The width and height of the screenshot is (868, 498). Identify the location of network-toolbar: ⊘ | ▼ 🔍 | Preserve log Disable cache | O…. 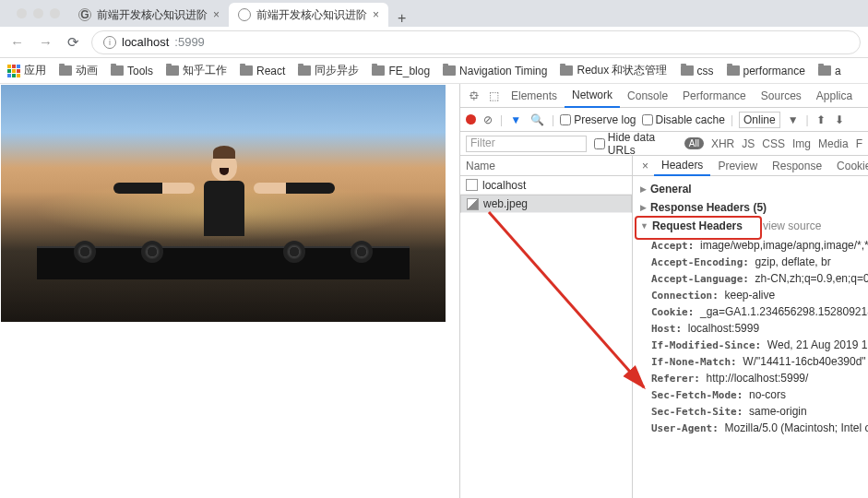
(664, 120).